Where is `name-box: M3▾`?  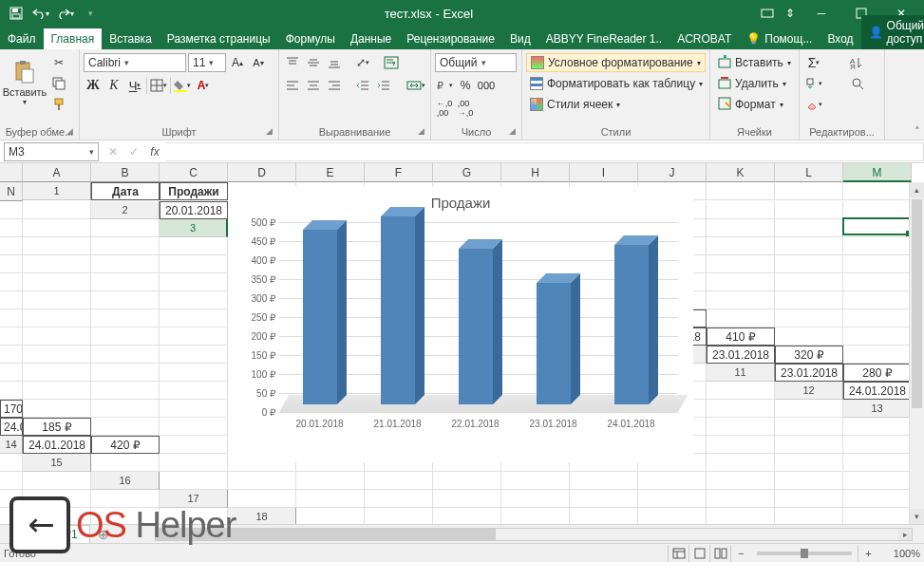 name-box: M3▾ is located at coordinates (51, 152).